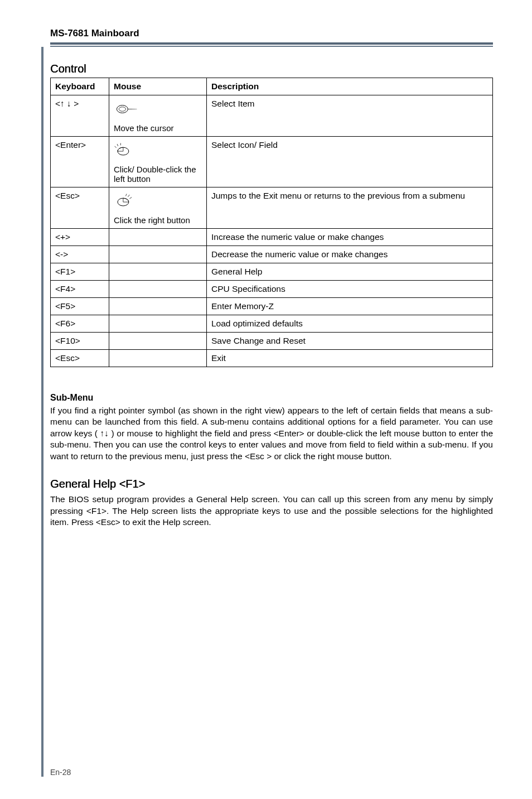  I want to click on general-help-body: The BIOS setup program provides a Genera…, so click(272, 511).